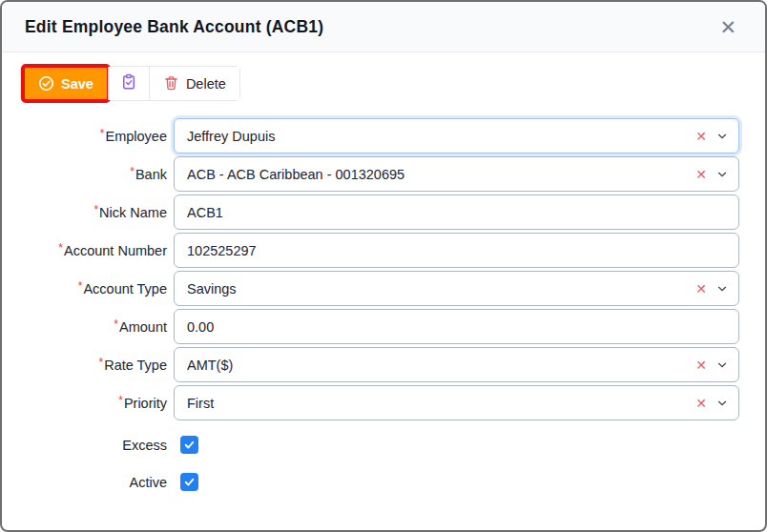 The height and width of the screenshot is (532, 767). Describe the element at coordinates (172, 84) in the screenshot. I see `trash-icon` at that location.